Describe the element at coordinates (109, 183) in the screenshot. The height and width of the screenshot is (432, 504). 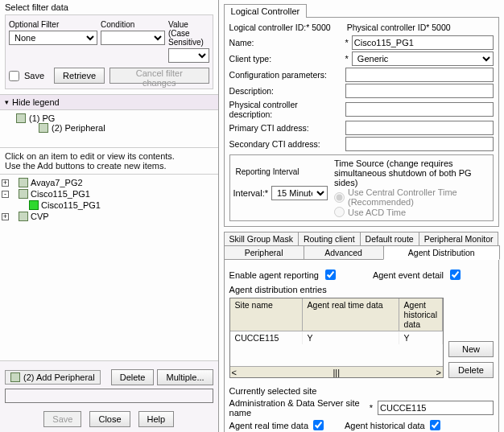
I see `tree-row: + Avaya7_PG2` at that location.